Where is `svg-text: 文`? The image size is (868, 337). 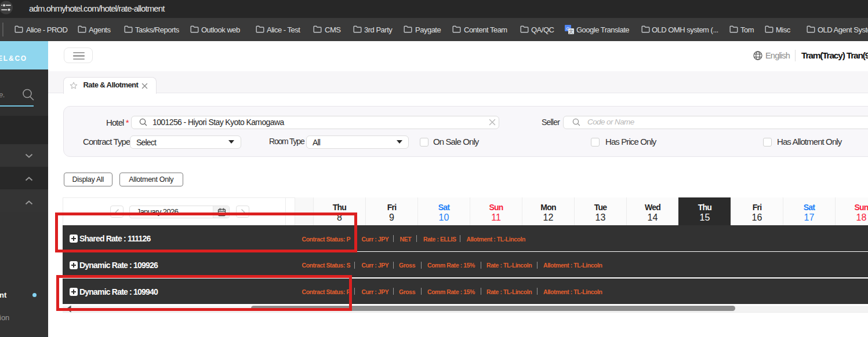
svg-text: 文 is located at coordinates (571, 31).